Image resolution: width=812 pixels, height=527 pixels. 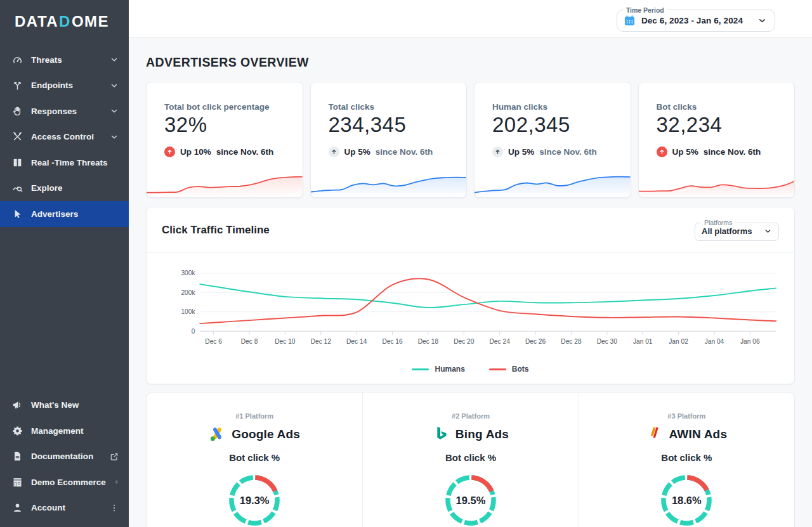 What do you see at coordinates (471, 500) in the screenshot?
I see `bot-click-donut-chart: 19.5%` at bounding box center [471, 500].